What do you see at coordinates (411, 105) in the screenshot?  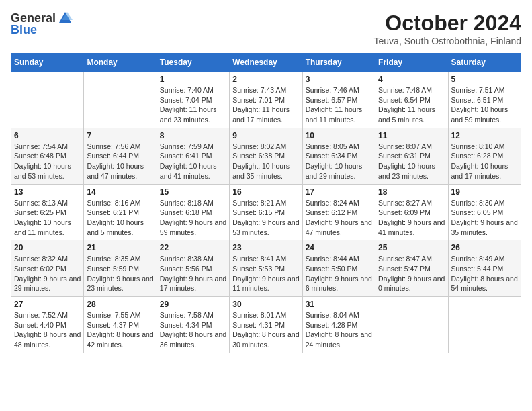 I see `day-info: Sunrise: 7:48 AMSunset: 6:54 PMDaylight:…` at bounding box center [411, 105].